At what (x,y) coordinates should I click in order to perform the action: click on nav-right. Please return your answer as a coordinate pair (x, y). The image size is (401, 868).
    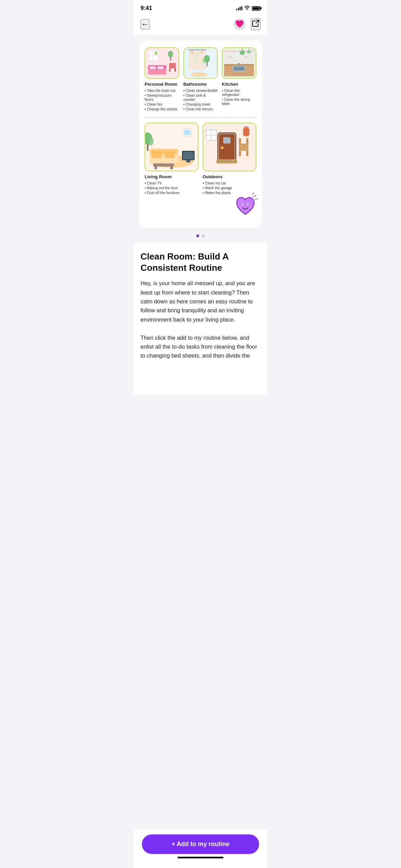
    Looking at the image, I should click on (247, 24).